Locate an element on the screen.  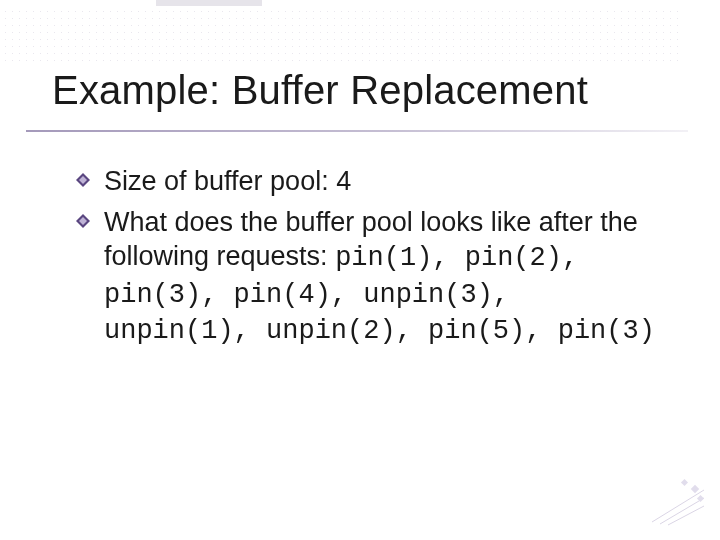
corner-decoration-icon is located at coordinates (674, 502).